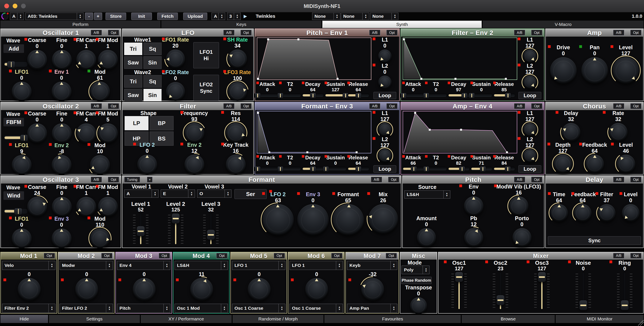  I want to click on sustain-slider: Sustain 71, so click(482, 163).